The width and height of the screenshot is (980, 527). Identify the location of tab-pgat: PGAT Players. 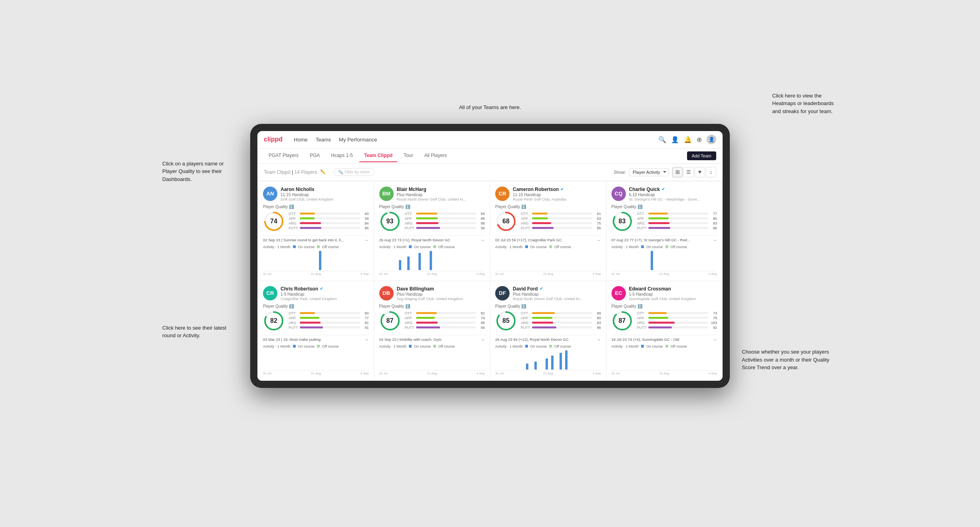
(284, 156).